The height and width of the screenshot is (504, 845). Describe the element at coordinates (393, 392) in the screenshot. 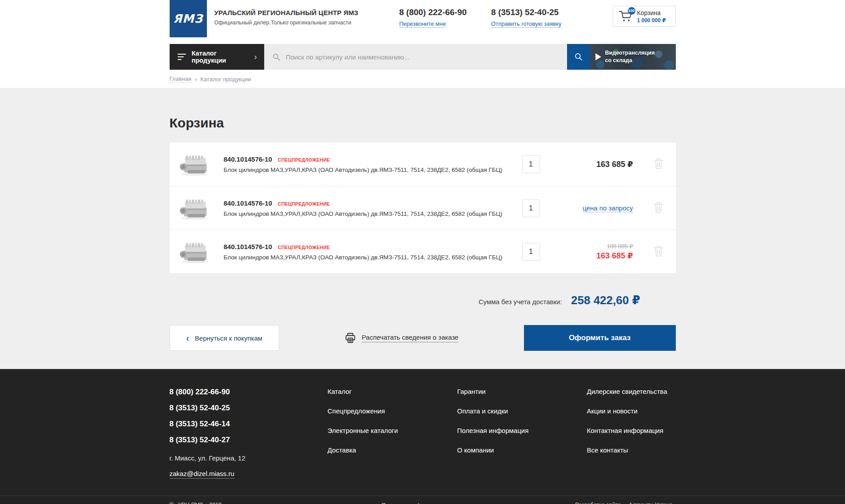

I see `footer-link-catalog: Каталог` at that location.